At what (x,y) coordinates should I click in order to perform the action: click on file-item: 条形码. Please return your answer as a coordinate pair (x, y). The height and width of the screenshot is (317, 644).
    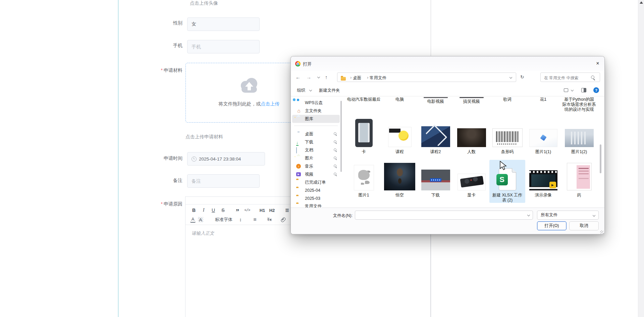
    Looking at the image, I should click on (507, 135).